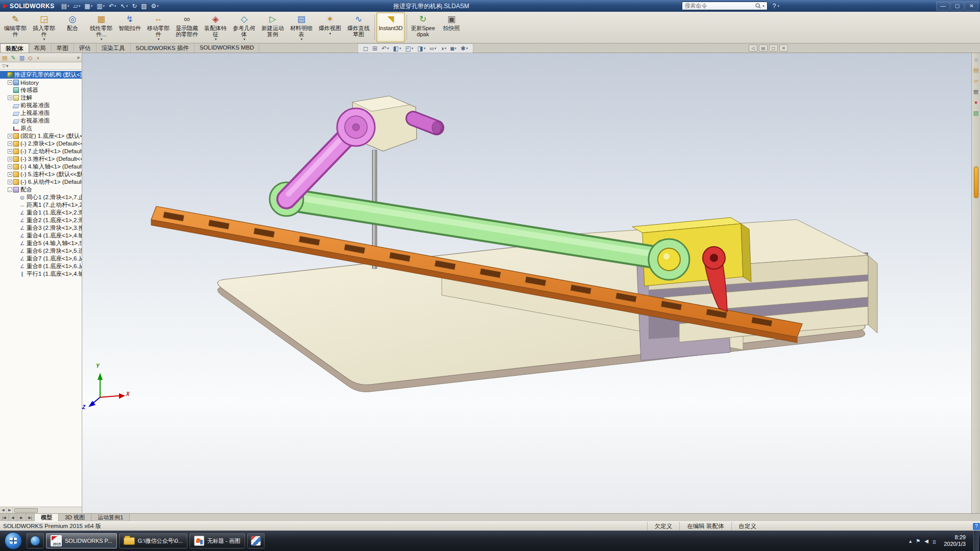 The width and height of the screenshot is (980, 551). What do you see at coordinates (427, 126) in the screenshot?
I see `part-input-shaft` at bounding box center [427, 126].